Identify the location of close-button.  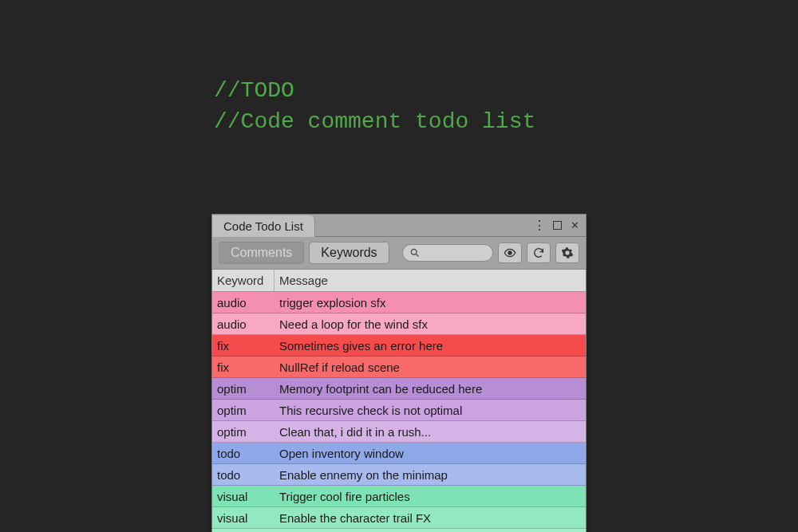
(575, 226).